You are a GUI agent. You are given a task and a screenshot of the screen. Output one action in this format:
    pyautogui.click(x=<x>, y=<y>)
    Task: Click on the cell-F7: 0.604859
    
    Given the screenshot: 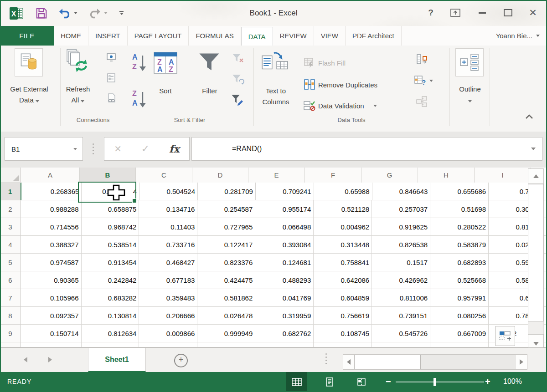 What is the action you would take?
    pyautogui.click(x=343, y=298)
    